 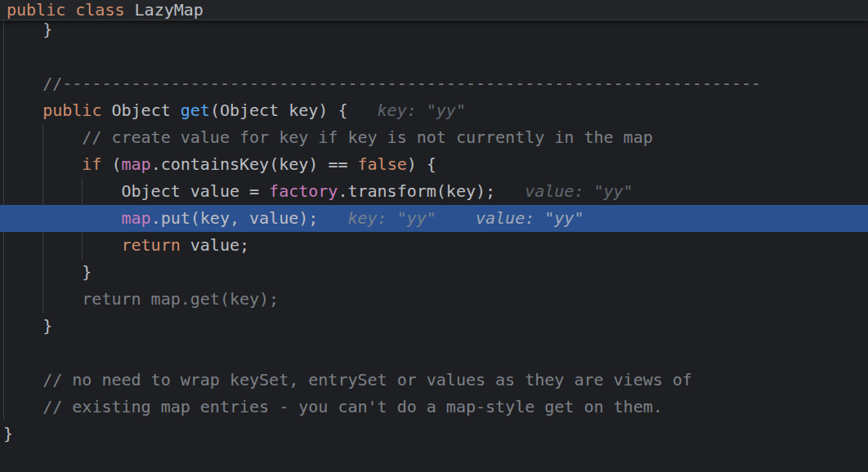 I want to click on code-token: ) {, so click(x=422, y=164).